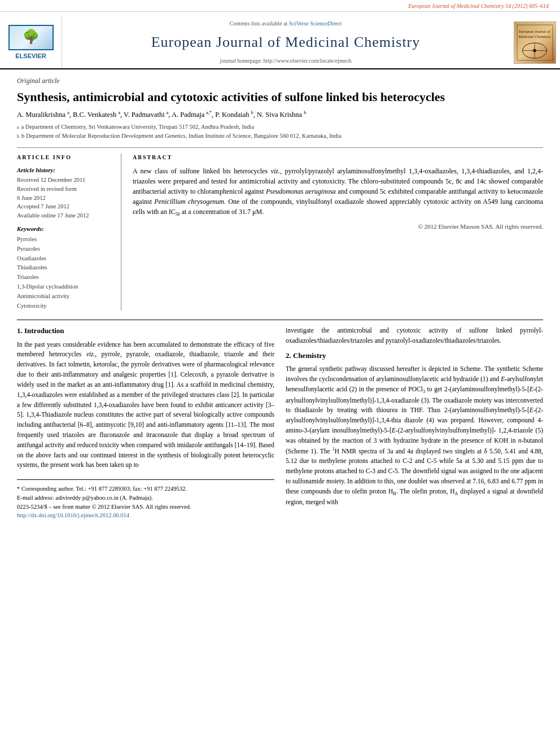  I want to click on sciverse-line: Contents lists available at SciVerse Sci…, so click(286, 24).